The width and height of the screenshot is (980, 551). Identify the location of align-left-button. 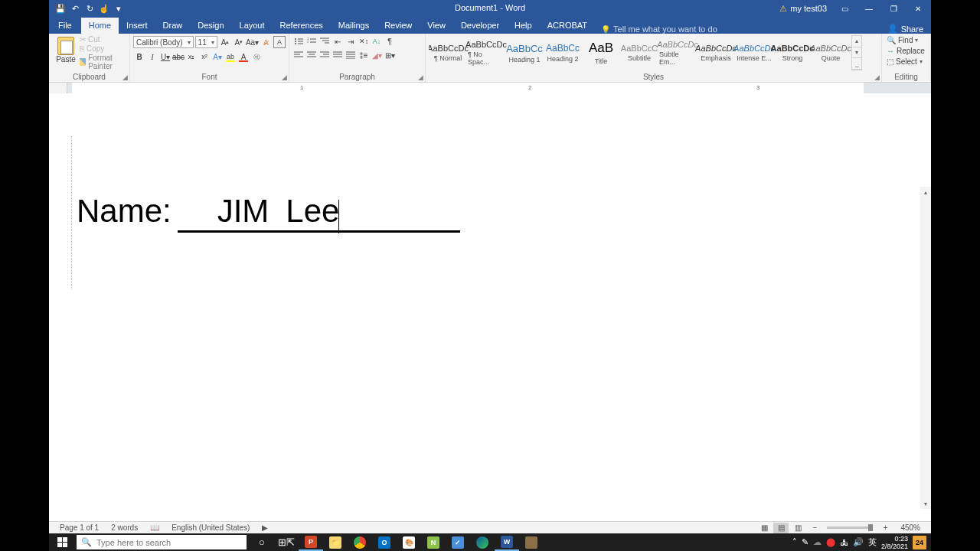
(299, 55).